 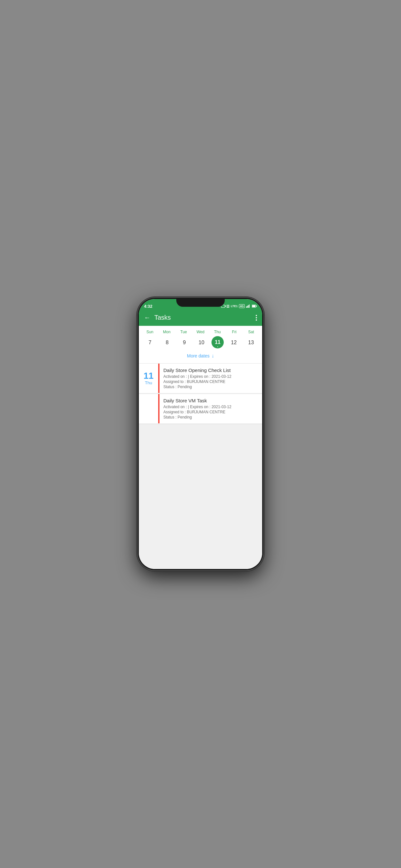 I want to click on task-row-1: 11 Thu Daily Store Opening Check List Ac…, so click(x=201, y=378).